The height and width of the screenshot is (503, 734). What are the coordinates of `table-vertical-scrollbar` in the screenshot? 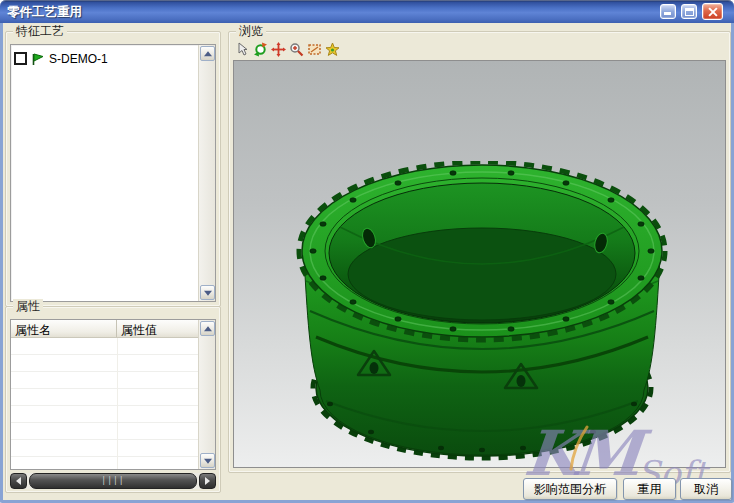 It's located at (206, 394).